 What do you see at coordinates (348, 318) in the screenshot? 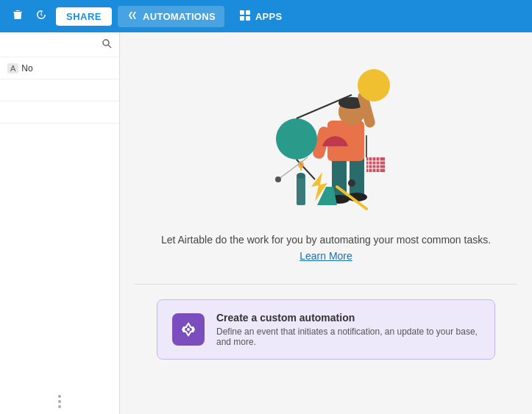
I see `create-card-title: Create a custom automation` at bounding box center [348, 318].